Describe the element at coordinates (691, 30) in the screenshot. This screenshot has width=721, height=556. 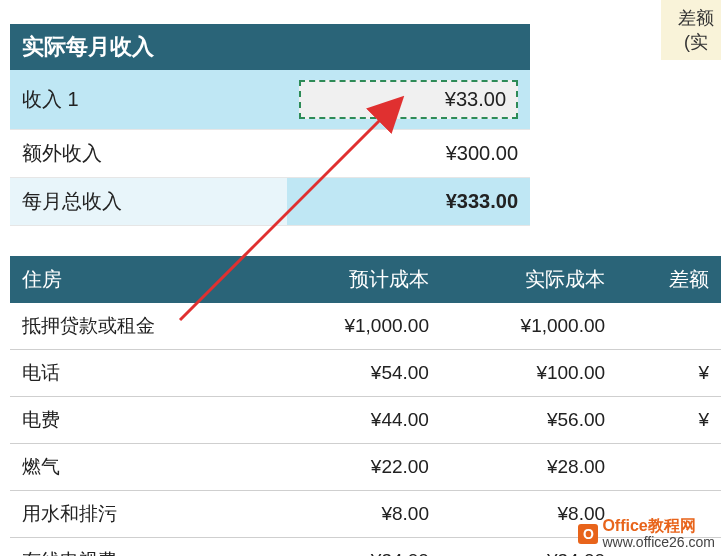
I see `top-badge: 差额 (实` at that location.